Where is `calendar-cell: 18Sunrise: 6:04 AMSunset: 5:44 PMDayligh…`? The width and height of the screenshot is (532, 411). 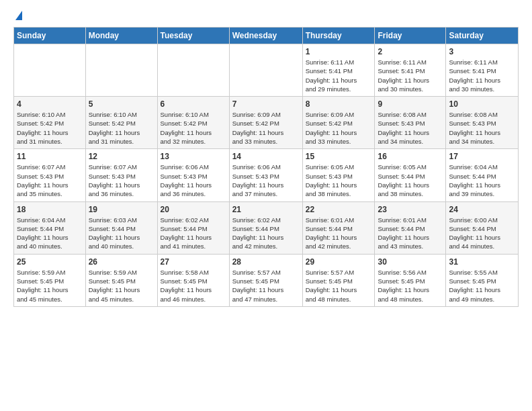 calendar-cell: 18Sunrise: 6:04 AMSunset: 5:44 PMDayligh… is located at coordinates (50, 228).